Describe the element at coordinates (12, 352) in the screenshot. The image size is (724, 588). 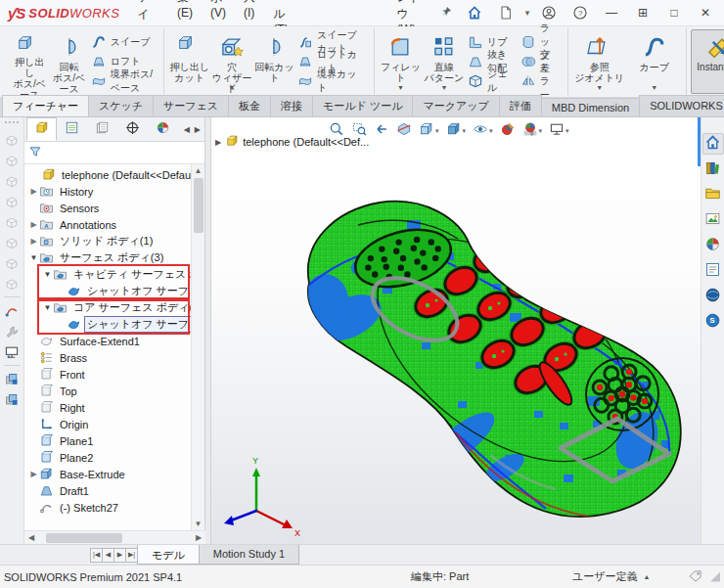
I see `display-settings-icon` at that location.